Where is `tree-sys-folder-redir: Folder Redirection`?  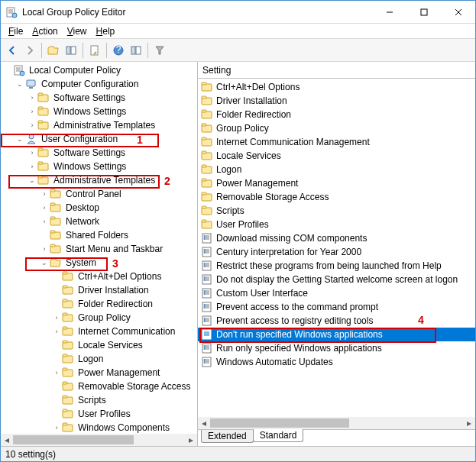 tree-sys-folder-redir: Folder Redirection is located at coordinates (99, 304).